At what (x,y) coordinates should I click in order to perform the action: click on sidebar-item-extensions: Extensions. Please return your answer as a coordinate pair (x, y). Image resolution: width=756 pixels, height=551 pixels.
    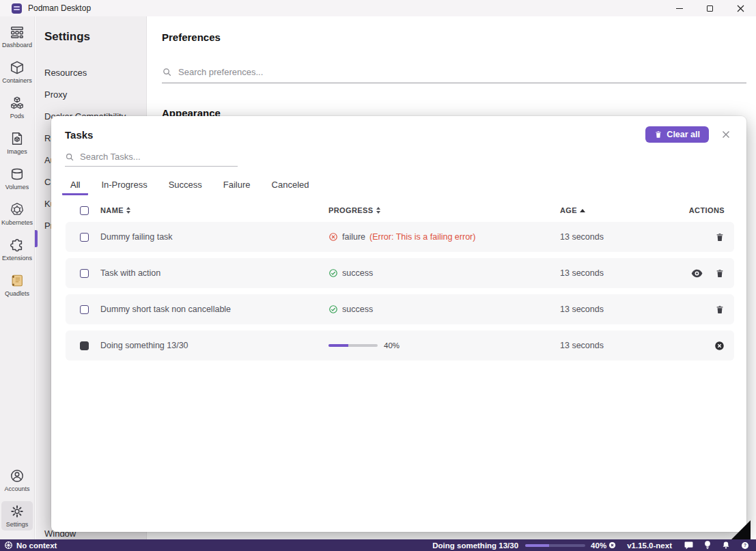
    Looking at the image, I should click on (17, 250).